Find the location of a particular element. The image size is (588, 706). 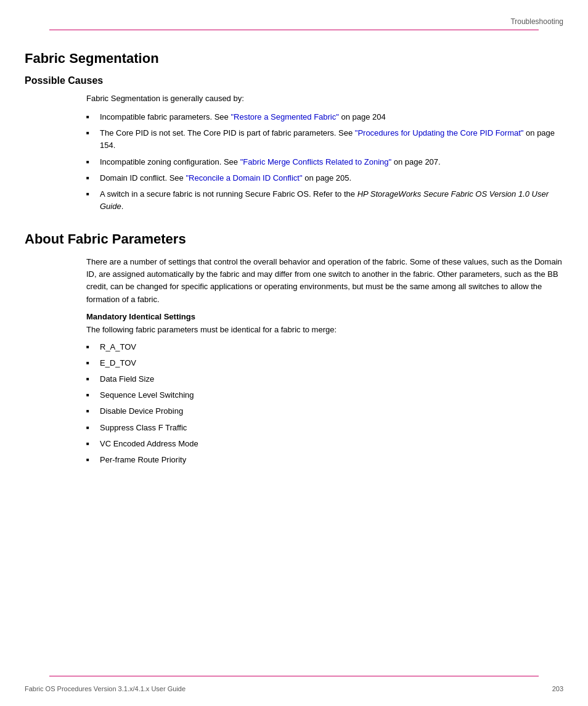

reconcile-domain-link: "Reconcile a Domain ID Conflict" is located at coordinates (244, 178).